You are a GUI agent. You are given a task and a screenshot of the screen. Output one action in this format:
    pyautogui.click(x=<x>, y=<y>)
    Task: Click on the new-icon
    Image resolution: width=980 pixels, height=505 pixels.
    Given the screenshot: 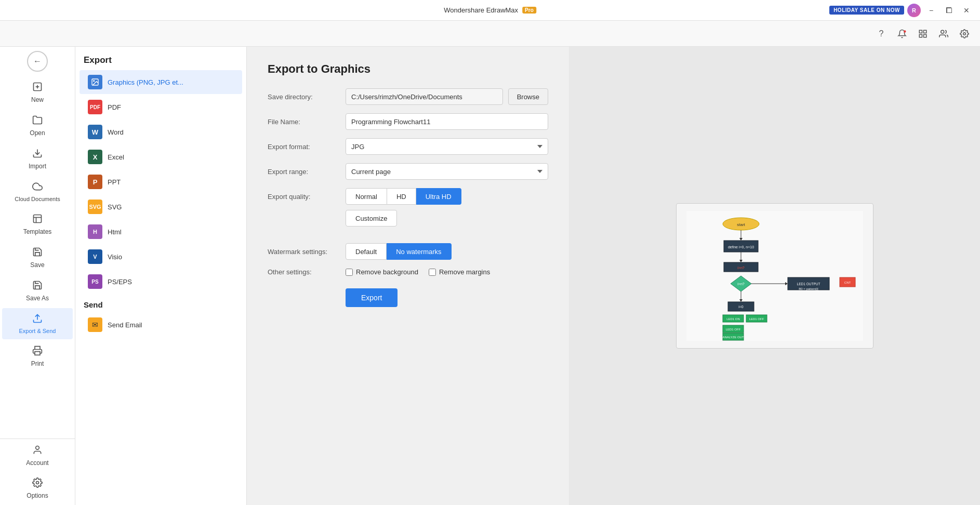 What is the action you would take?
    pyautogui.click(x=37, y=88)
    